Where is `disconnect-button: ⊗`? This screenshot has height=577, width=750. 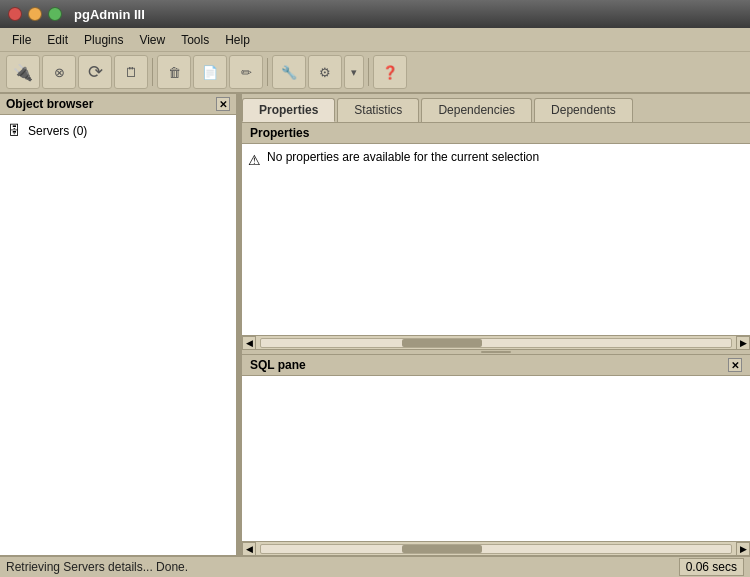 disconnect-button: ⊗ is located at coordinates (59, 72).